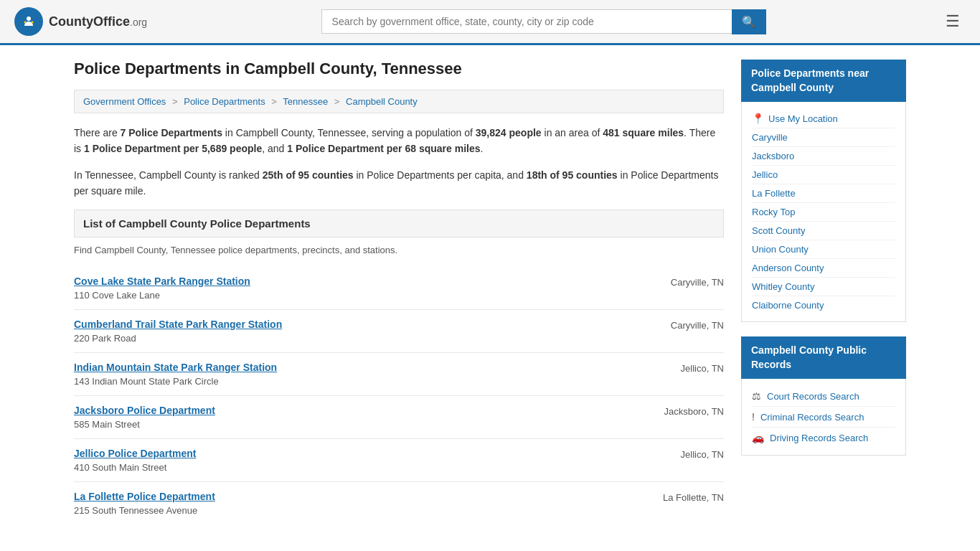 This screenshot has height=551, width=980. I want to click on sidebar-public-records-section: Campbell County Public Records ⚖Court Re…, so click(824, 396).